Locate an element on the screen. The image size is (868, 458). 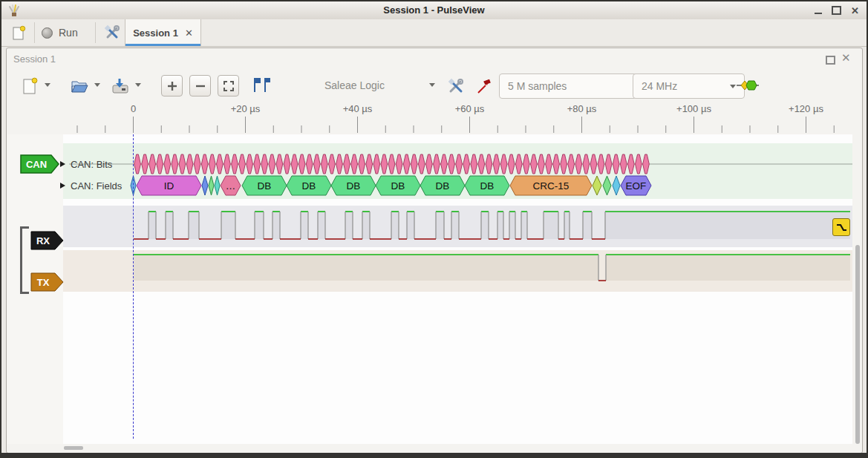
add-decoder-button is located at coordinates (748, 85).